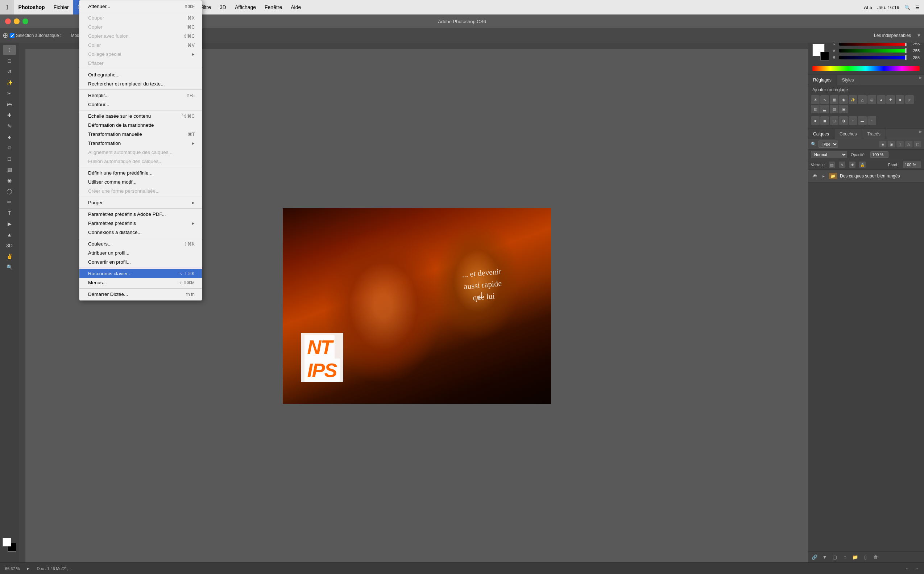 The height and width of the screenshot is (574, 924). I want to click on add-style-icon: ▼, so click(824, 557).